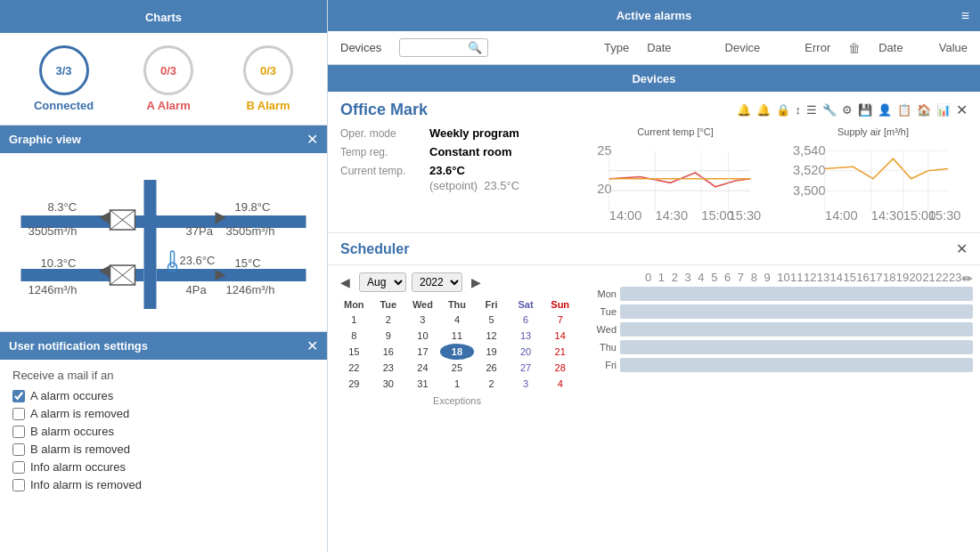  I want to click on b-alarm-badge: 0/3, so click(268, 70).